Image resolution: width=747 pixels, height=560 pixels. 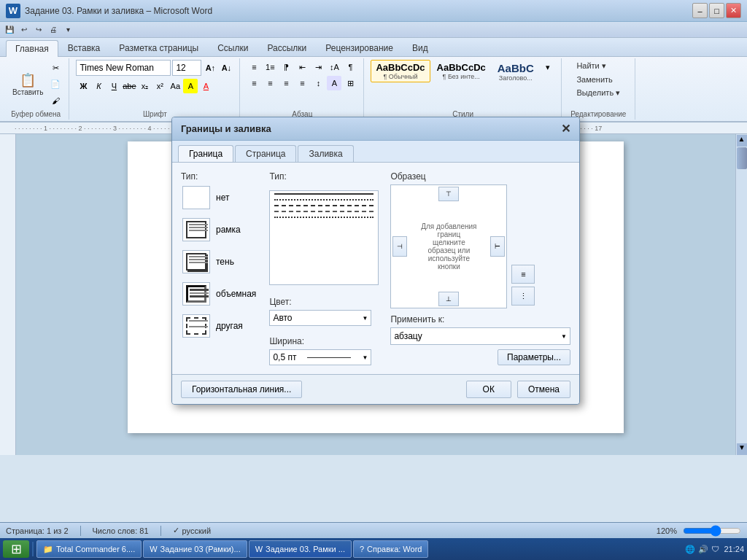 I want to click on border-shadow-label: тень, so click(x=225, y=262).